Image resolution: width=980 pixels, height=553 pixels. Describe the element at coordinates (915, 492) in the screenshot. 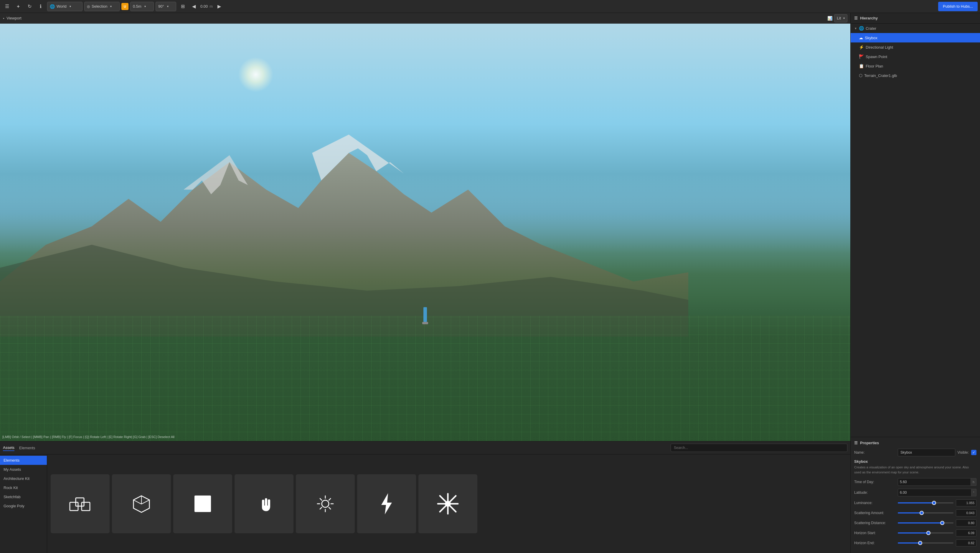

I see `latitude-row: Latitude: °` at that location.